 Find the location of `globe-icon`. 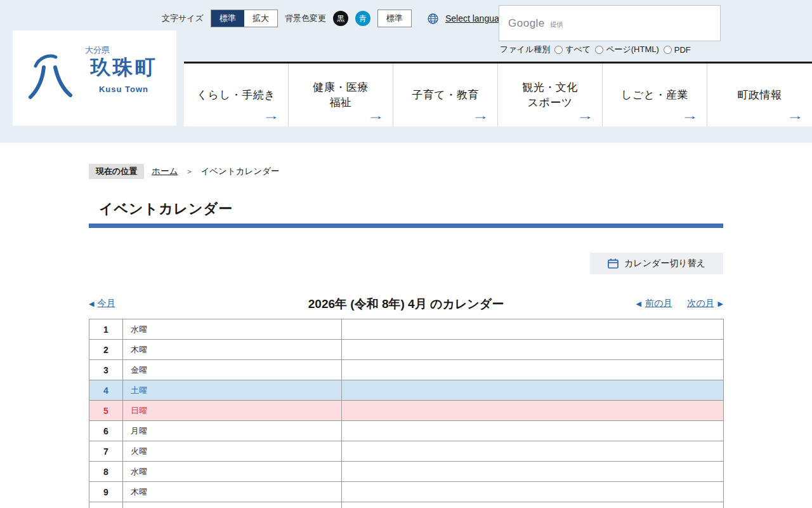

globe-icon is located at coordinates (433, 19).